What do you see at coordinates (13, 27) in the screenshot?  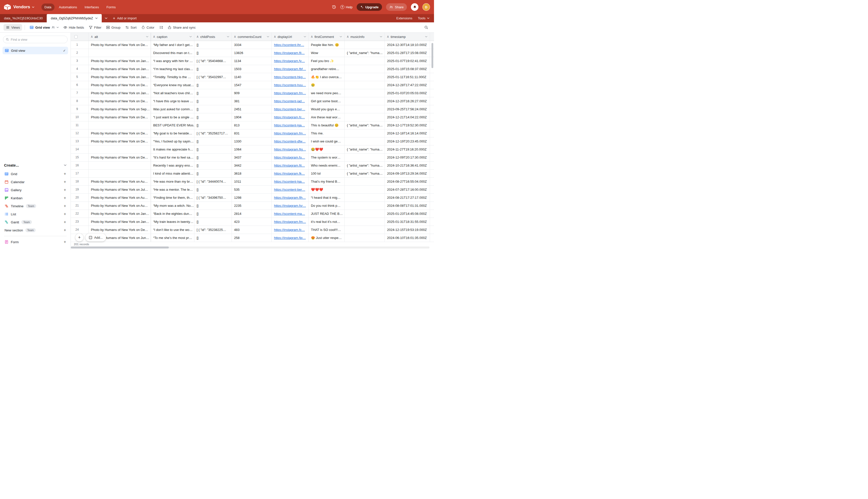 I see `views-toggle-button: Views` at bounding box center [13, 27].